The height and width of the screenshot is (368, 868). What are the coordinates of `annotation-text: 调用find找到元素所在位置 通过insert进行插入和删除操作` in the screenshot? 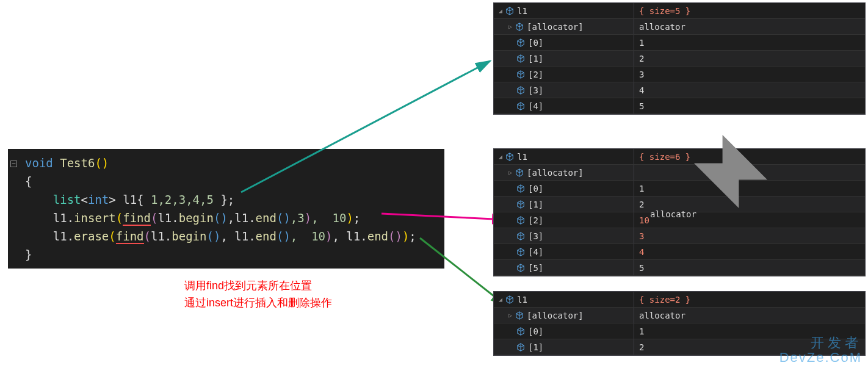 It's located at (258, 294).